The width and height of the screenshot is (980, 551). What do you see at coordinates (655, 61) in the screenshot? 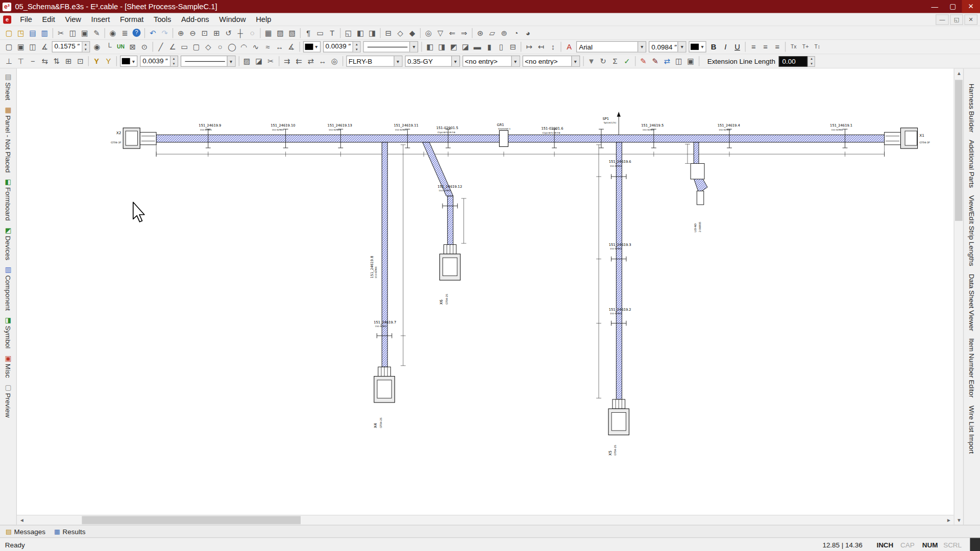
I see `dimension-pencil-button: ✎` at bounding box center [655, 61].